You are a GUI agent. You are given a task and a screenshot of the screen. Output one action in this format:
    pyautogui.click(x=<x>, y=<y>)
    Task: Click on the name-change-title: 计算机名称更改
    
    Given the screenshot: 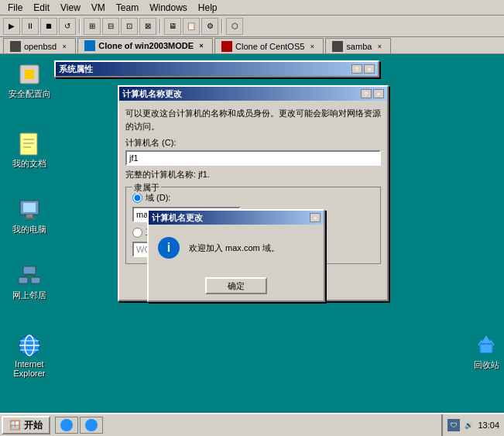 What is the action you would take?
    pyautogui.click(x=152, y=94)
    